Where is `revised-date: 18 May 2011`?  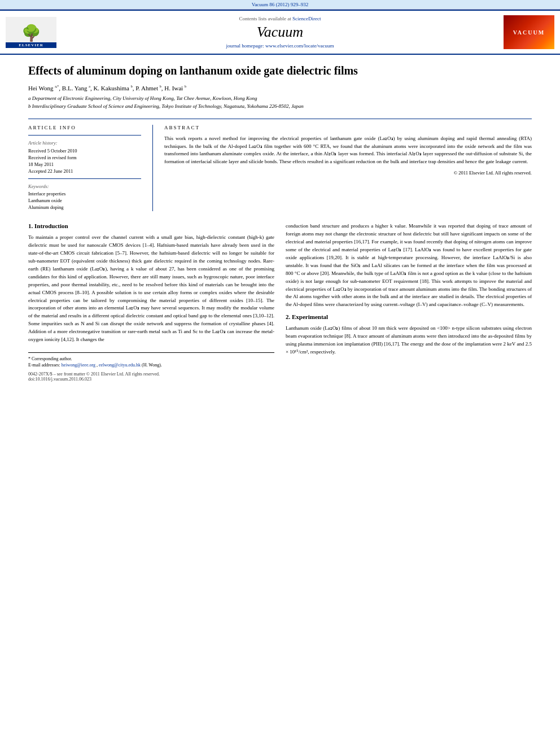
revised-date: 18 May 2011 is located at coordinates (85, 164).